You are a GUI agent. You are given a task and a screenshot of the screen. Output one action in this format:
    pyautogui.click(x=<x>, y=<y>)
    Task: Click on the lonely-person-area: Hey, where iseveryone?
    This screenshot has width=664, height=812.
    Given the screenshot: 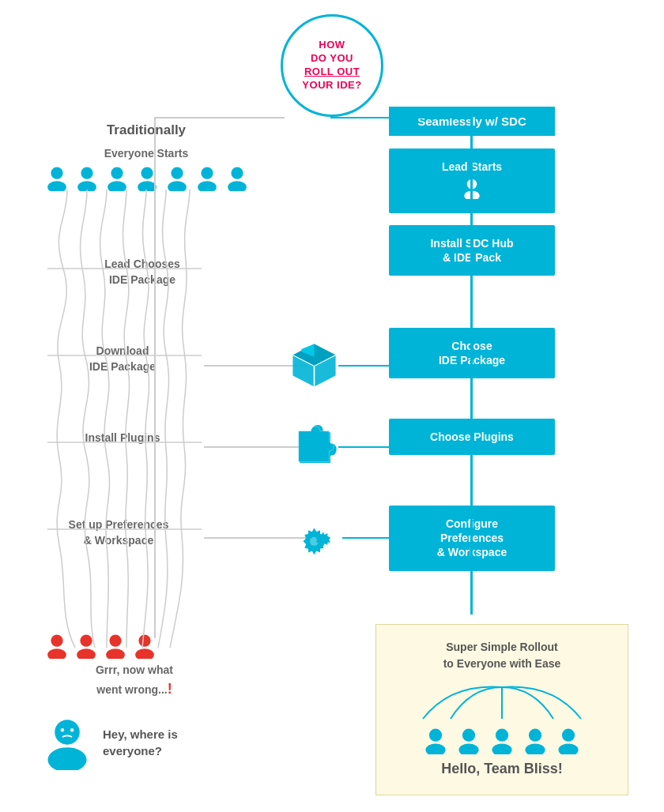 What is the action you would take?
    pyautogui.click(x=109, y=742)
    